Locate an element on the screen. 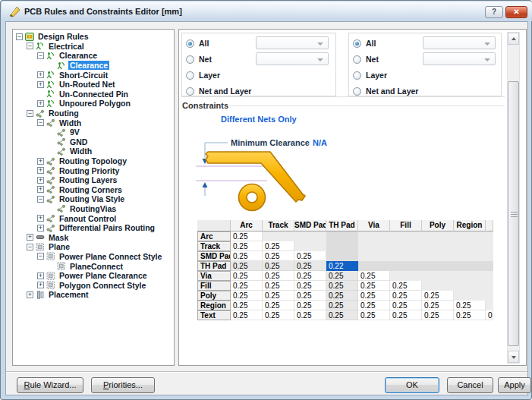 Image resolution: width=532 pixels, height=400 pixels. close-button: ✕ is located at coordinates (516, 12).